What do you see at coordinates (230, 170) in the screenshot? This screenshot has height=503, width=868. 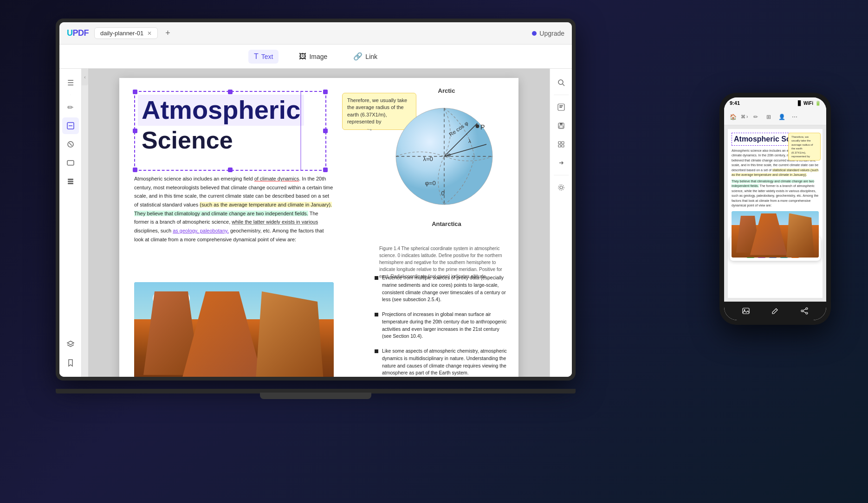 I see `handle-bm` at bounding box center [230, 170].